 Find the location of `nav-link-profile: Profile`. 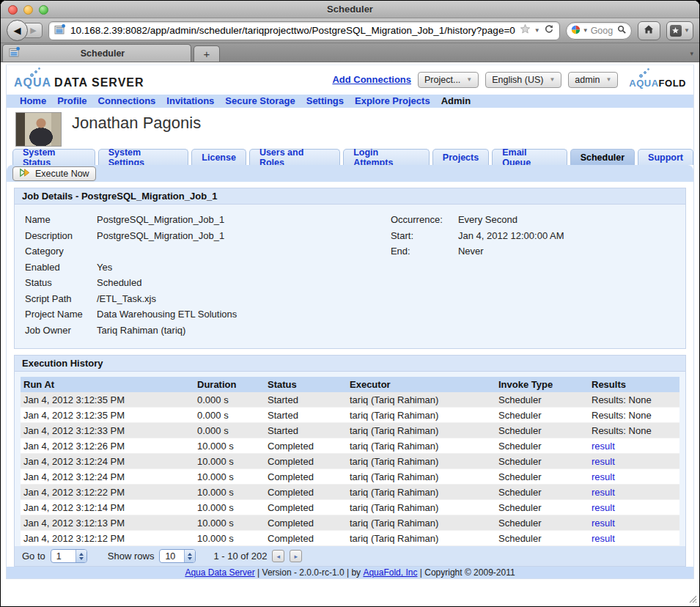

nav-link-profile: Profile is located at coordinates (72, 101).